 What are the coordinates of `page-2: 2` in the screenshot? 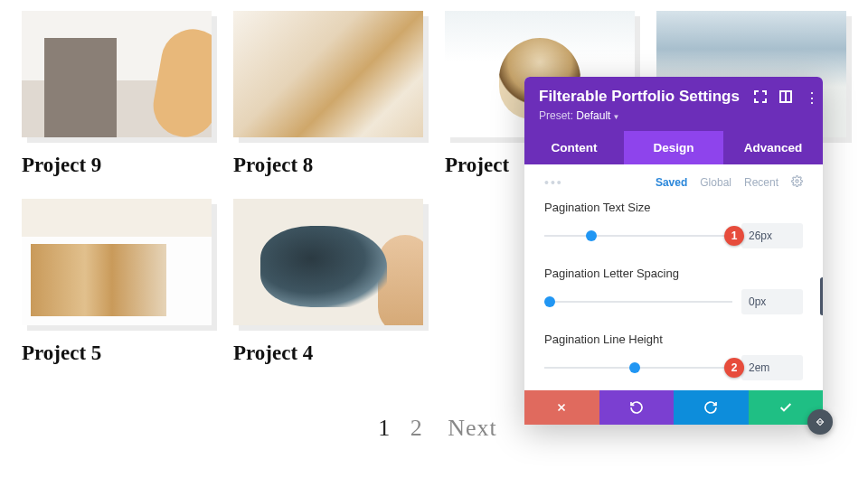 It's located at (416, 428).